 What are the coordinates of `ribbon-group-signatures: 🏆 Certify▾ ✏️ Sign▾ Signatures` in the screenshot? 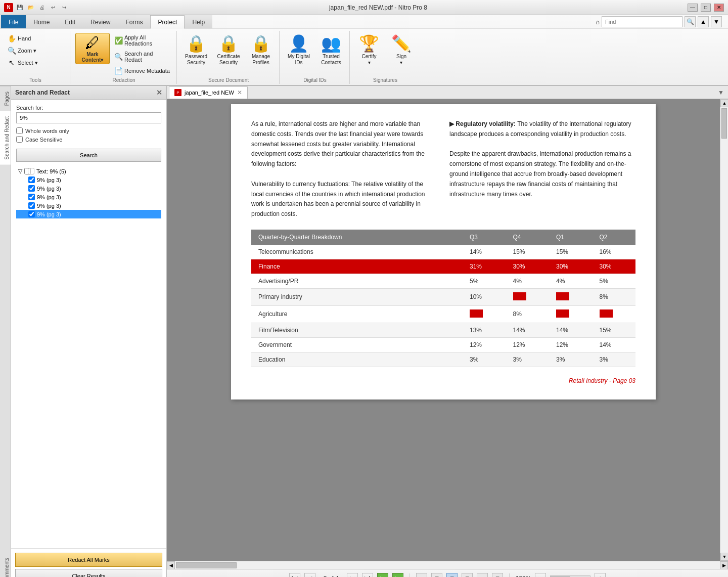 It's located at (386, 58).